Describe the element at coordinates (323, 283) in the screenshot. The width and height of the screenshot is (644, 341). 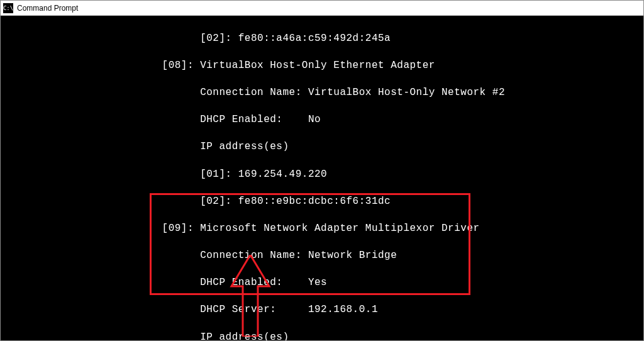
I see `output-line: DHCP Enabled: Yes` at that location.